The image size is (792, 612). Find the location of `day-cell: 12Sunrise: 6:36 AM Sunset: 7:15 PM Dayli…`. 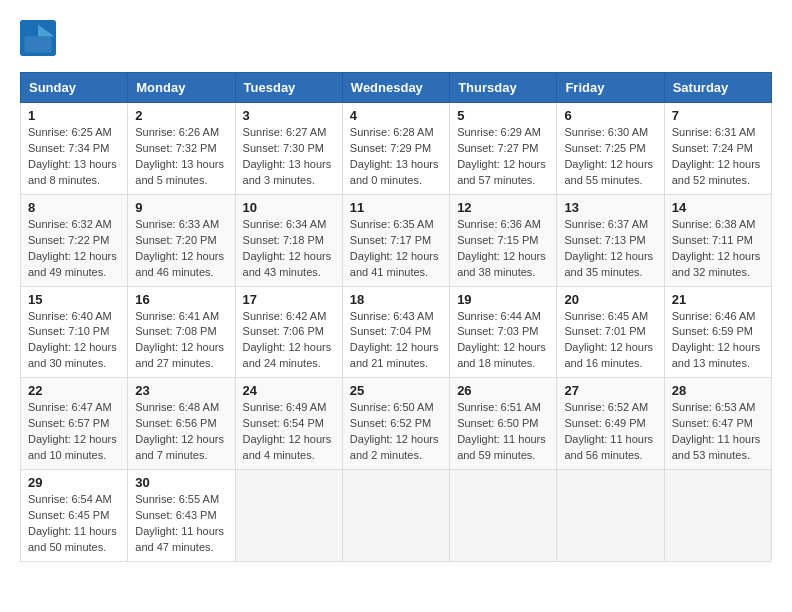

day-cell: 12Sunrise: 6:36 AM Sunset: 7:15 PM Dayli… is located at coordinates (504, 240).